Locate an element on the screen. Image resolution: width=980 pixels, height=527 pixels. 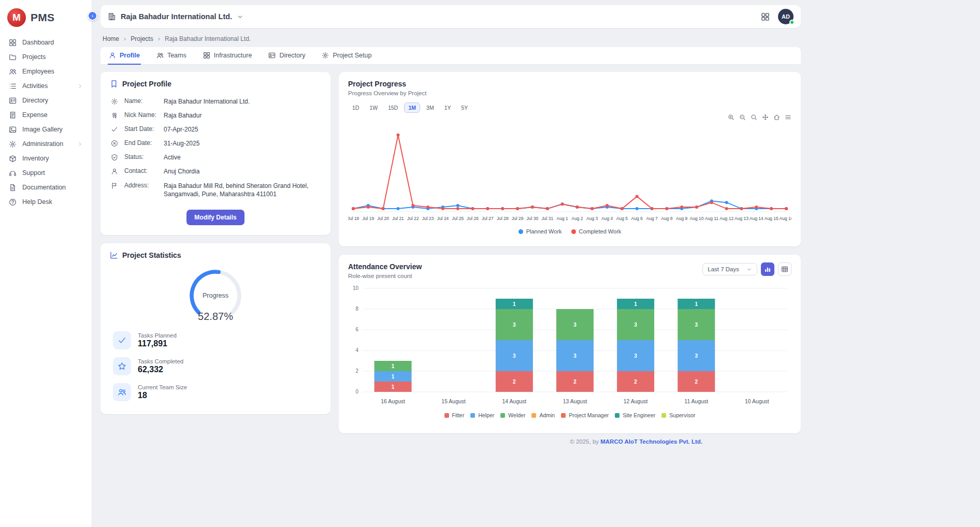
sidebar-item-activities: Activities is located at coordinates (46, 86).